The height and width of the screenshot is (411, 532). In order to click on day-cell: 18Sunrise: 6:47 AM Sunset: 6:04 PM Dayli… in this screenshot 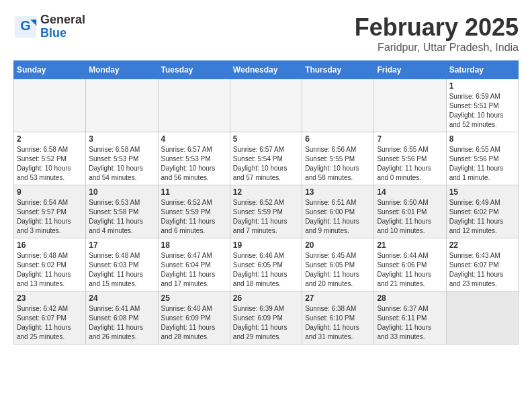, I will do `click(193, 265)`.